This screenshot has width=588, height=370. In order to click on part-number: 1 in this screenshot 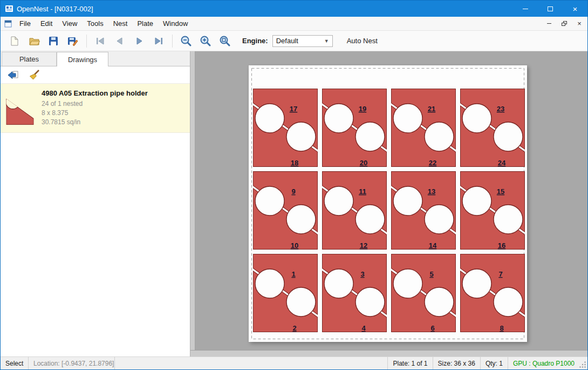, I will do `click(293, 274)`.